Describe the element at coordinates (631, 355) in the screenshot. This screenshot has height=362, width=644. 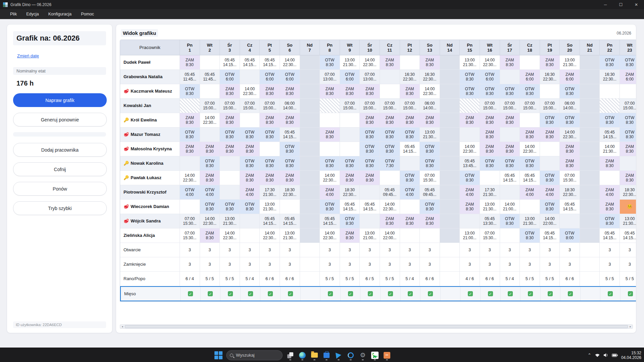
I see `clock: 15:32 04.04.2026` at that location.